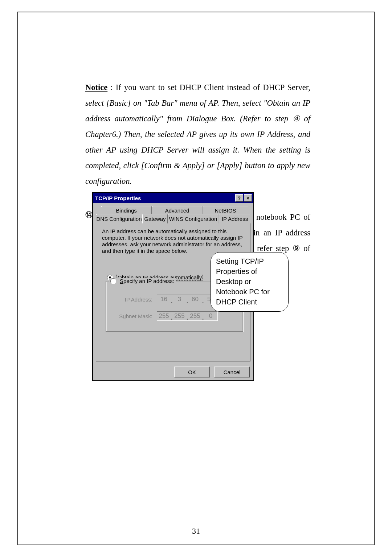 The image size is (392, 554). I want to click on subnet-mask-label: Subnet Mask:, so click(135, 316).